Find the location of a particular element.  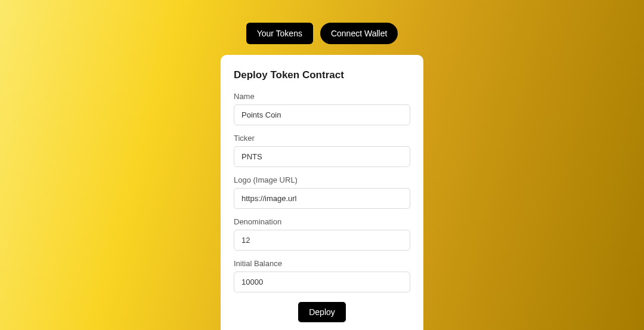

ticker-input is located at coordinates (322, 156).